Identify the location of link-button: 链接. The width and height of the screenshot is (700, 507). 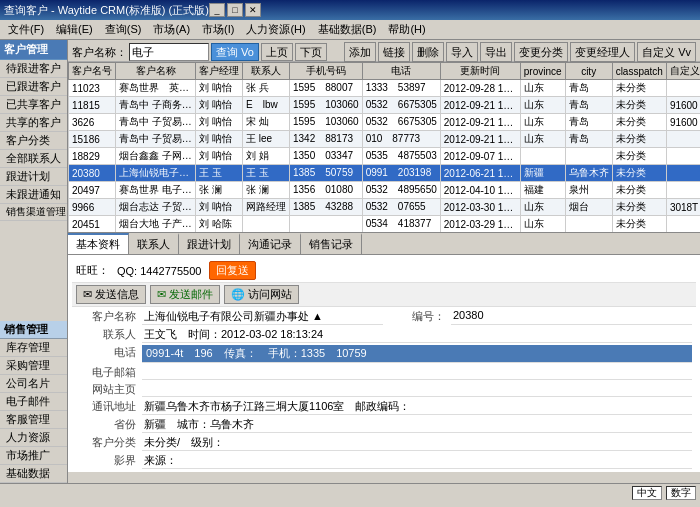
(394, 52).